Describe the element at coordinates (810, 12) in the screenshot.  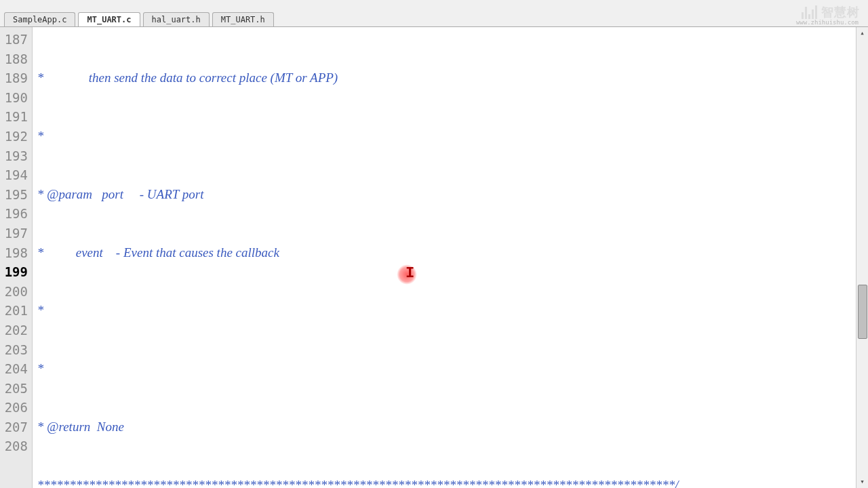
I see `watermark-bars-icon` at that location.